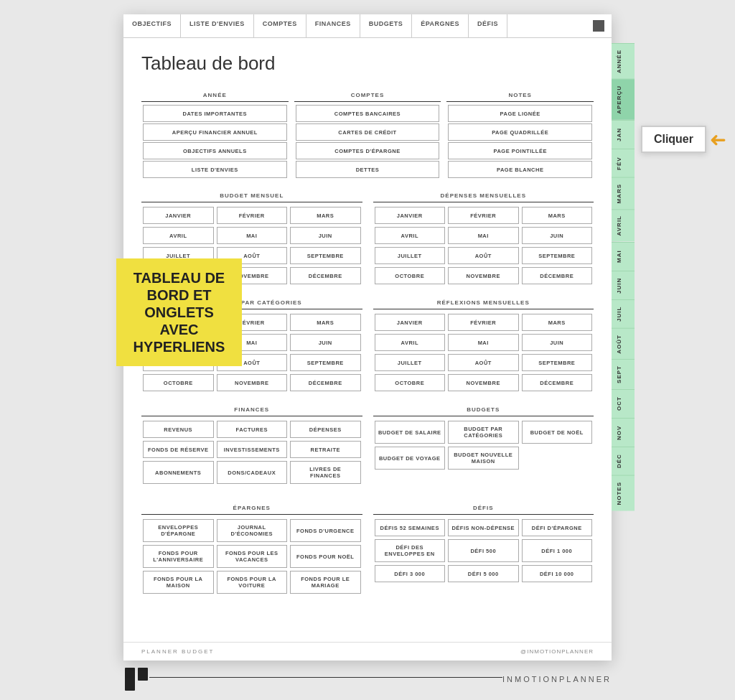  I want to click on fin-item-5: RETRAITE, so click(326, 449).